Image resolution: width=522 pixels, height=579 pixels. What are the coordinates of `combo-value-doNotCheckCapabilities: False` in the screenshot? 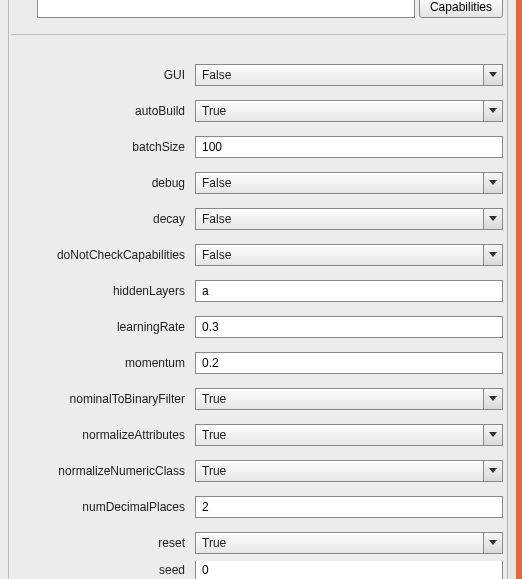 It's located at (340, 255).